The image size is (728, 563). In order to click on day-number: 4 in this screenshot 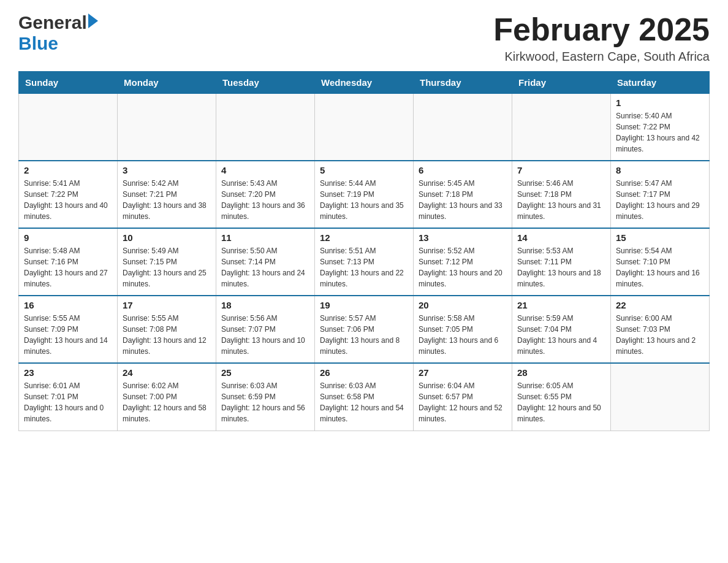, I will do `click(265, 170)`.